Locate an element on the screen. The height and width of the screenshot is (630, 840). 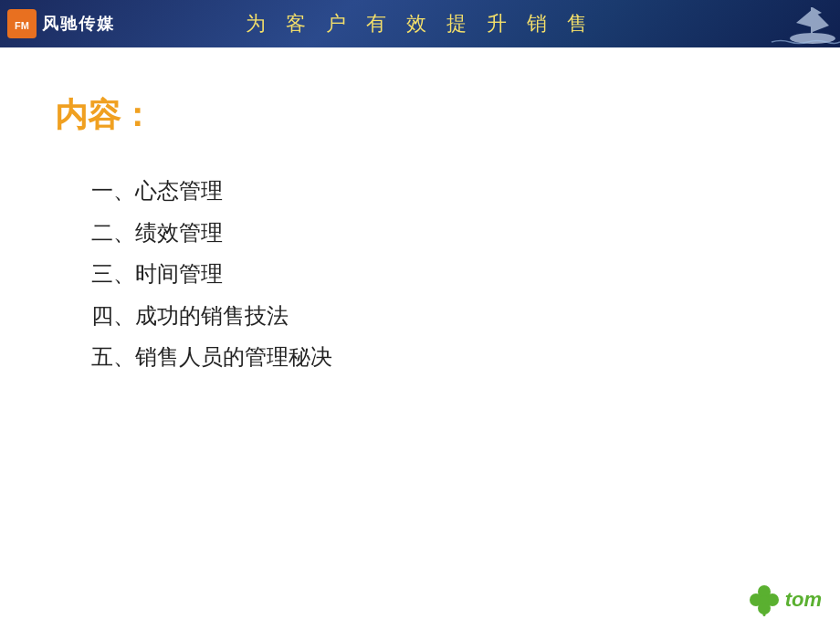
logo-text: 风驰传媒 is located at coordinates (79, 24).